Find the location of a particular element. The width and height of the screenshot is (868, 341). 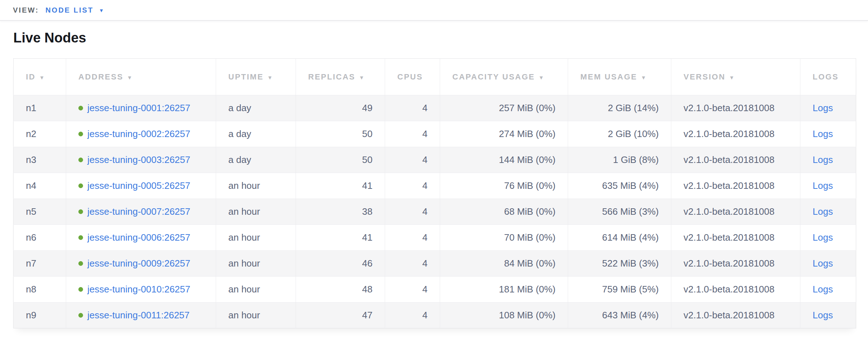

view-selector-value: NODE LIST is located at coordinates (69, 10).